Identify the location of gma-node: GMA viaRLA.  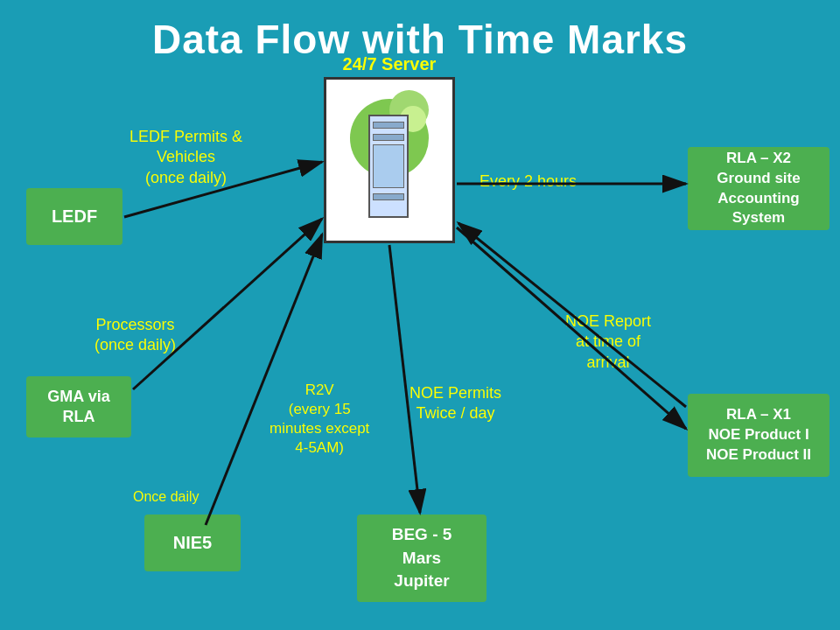
(79, 407).